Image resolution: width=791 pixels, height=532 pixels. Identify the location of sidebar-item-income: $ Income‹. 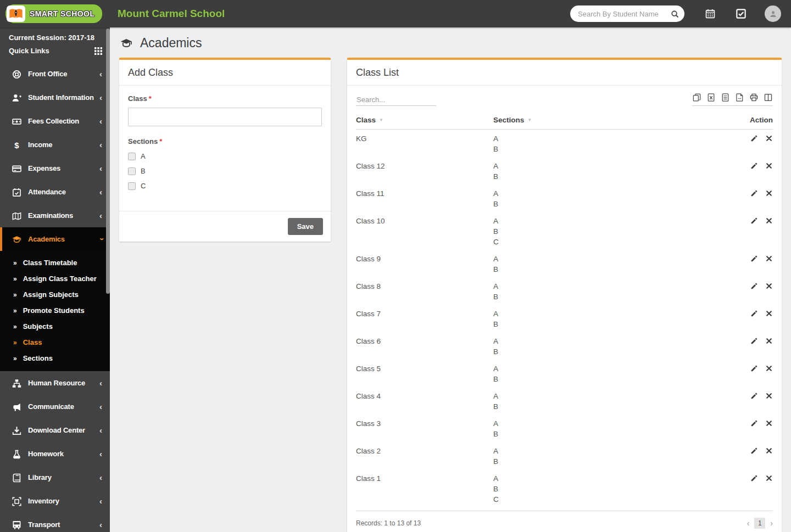
(55, 145).